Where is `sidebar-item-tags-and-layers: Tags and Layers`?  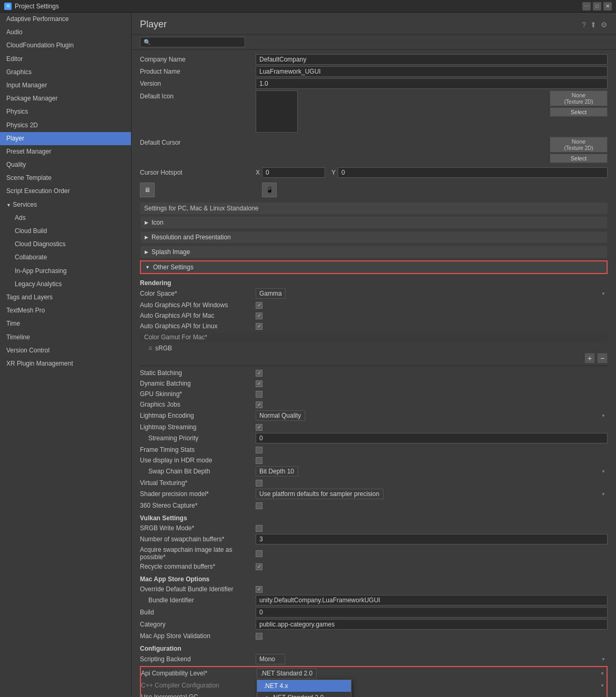
sidebar-item-tags-and-layers: Tags and Layers is located at coordinates (65, 298).